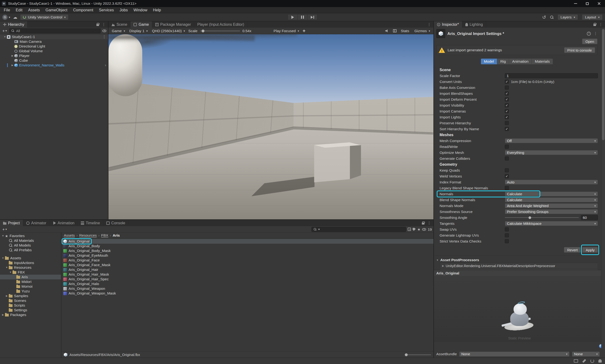 Image resolution: width=605 pixels, height=364 pixels. What do you see at coordinates (405, 31) in the screenshot?
I see `stats-button: Stats` at bounding box center [405, 31].